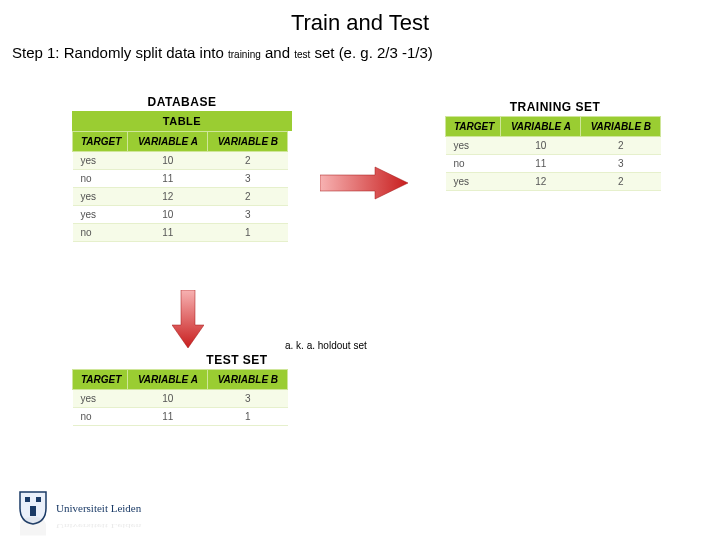  What do you see at coordinates (366, 52) in the screenshot?
I see `step-text: Step 1: Randomly split data into trainin…` at bounding box center [366, 52].